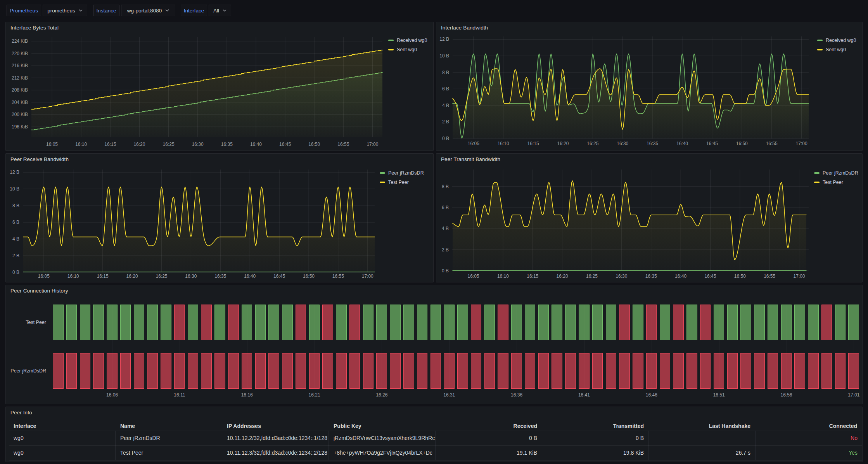  What do you see at coordinates (446, 106) in the screenshot?
I see `y-tick-label: 4 B` at bounding box center [446, 106].